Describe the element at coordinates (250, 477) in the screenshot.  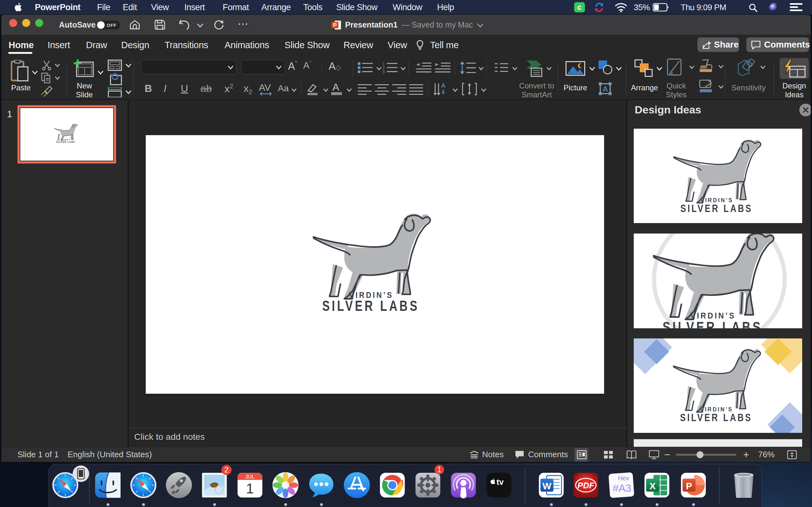
I see `svg-text: JUL` at that location.